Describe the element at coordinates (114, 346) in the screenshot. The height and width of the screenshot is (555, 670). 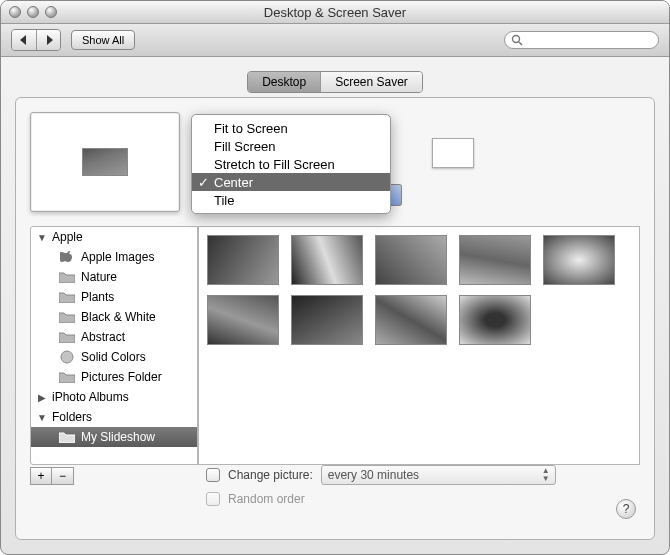
I see `source-list: ▼ Apple Apple Images Nature Plants` at that location.